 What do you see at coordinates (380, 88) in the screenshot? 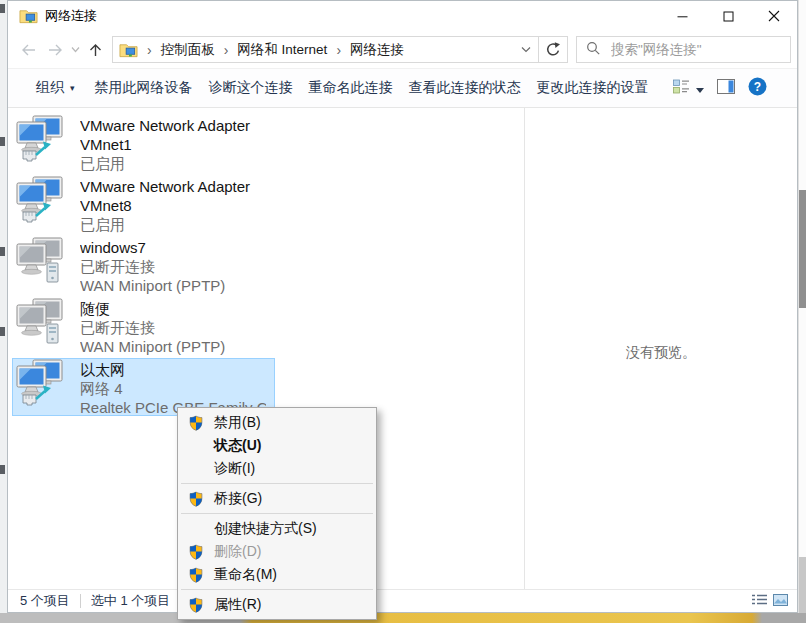
I see `toolbar-commands: 禁用此网络设备诊断这个连接重命名此连接查看此连接的状态更改此连接的设置` at bounding box center [380, 88].